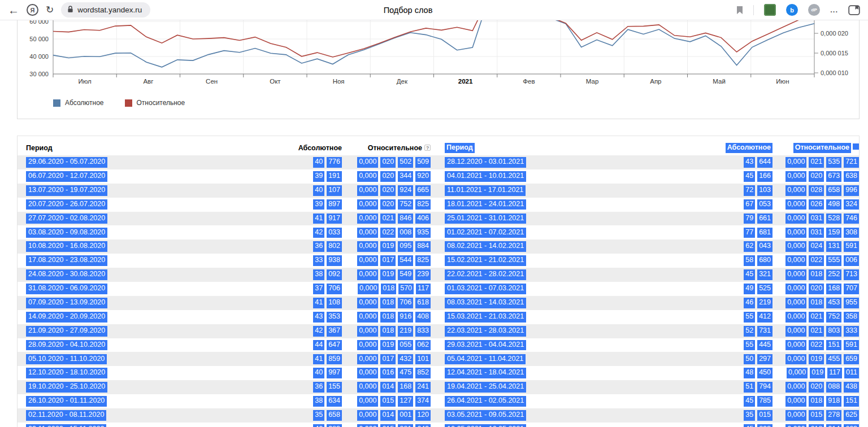 The image size is (868, 427). Describe the element at coordinates (792, 10) in the screenshot. I see `extension-icon-blue: b` at that location.